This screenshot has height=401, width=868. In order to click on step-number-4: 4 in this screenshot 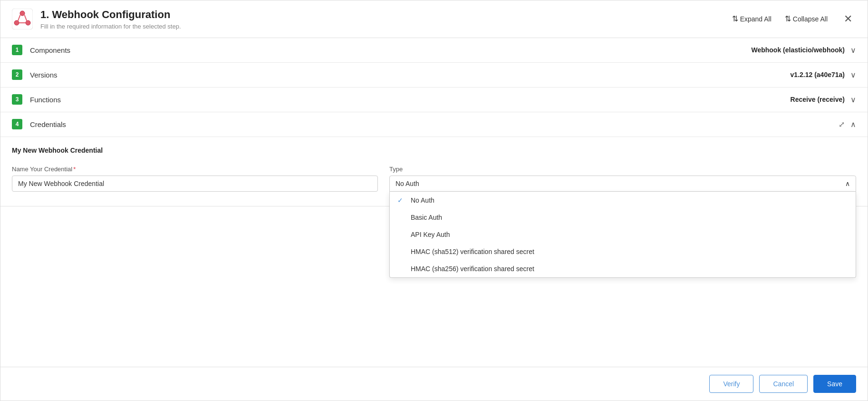, I will do `click(17, 124)`.